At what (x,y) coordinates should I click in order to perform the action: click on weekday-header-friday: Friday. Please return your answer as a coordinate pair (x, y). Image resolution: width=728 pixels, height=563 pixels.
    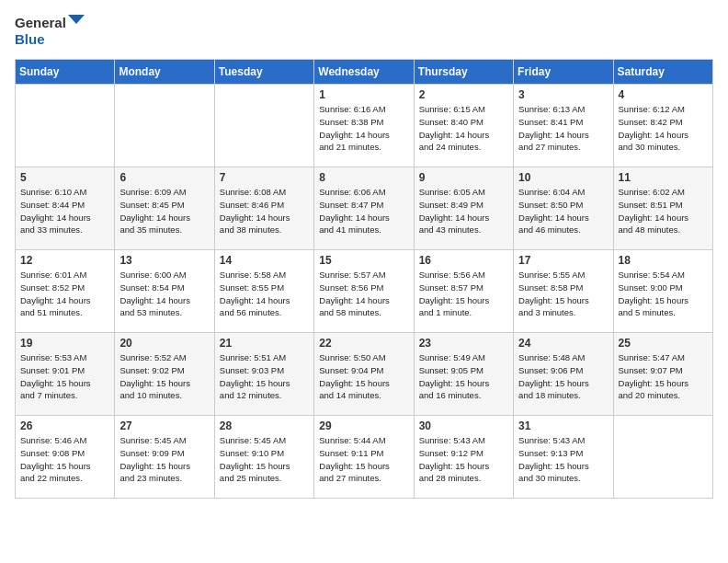
    Looking at the image, I should click on (563, 72).